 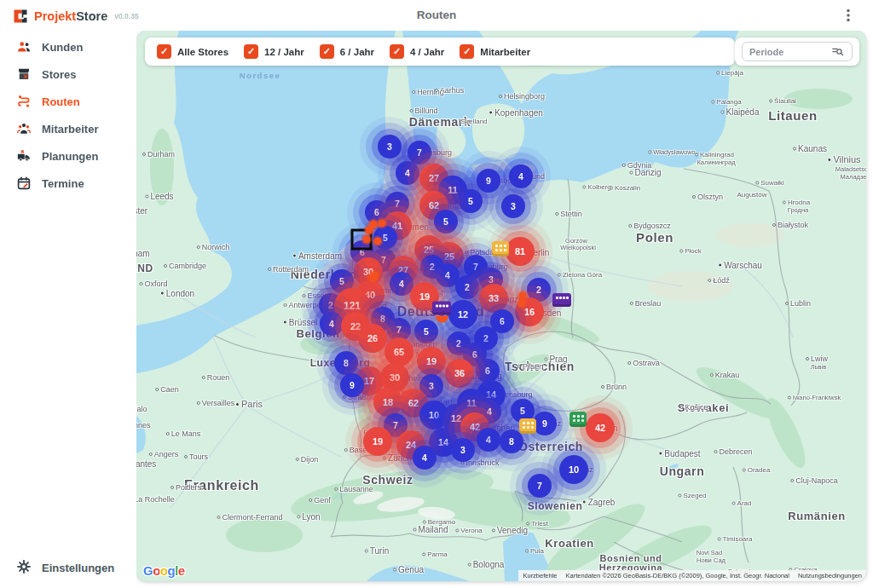 I want to click on filter-checkbox-alle-stores: ✓Alle Stores, so click(x=193, y=51).